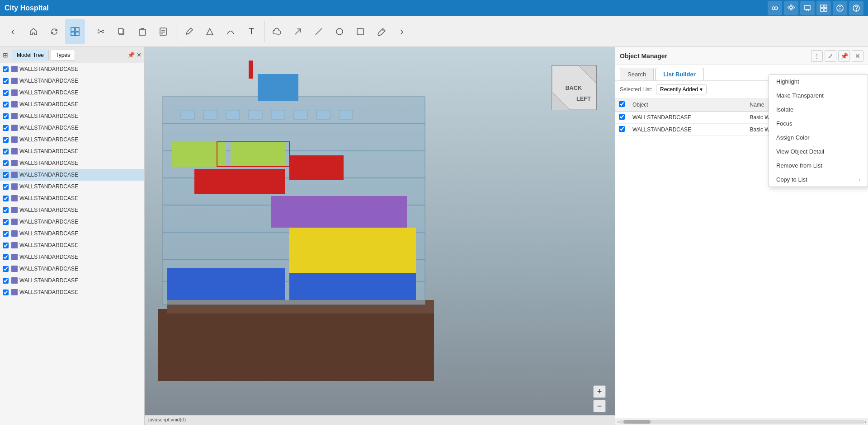  I want to click on grid-icon-btn, so click(824, 8).